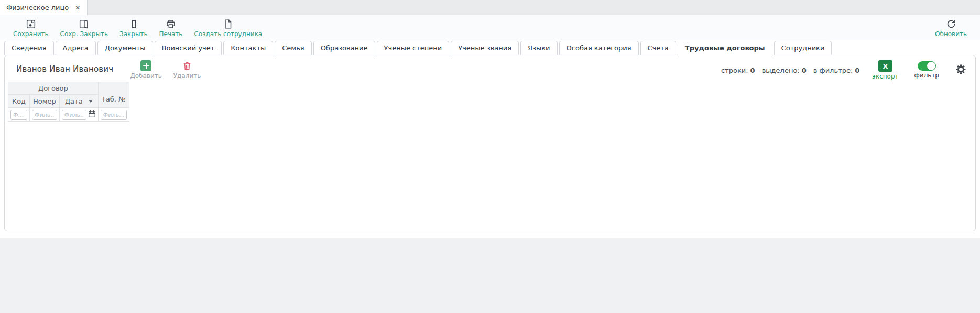 Image resolution: width=980 pixels, height=313 pixels. Describe the element at coordinates (146, 70) in the screenshot. I see `add-button: Добавить` at that location.